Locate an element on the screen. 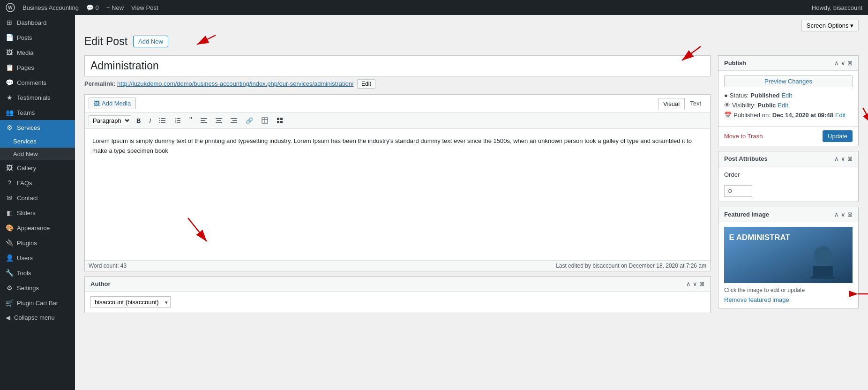 This screenshot has height=390, width=868. order-input: 0 is located at coordinates (738, 191).